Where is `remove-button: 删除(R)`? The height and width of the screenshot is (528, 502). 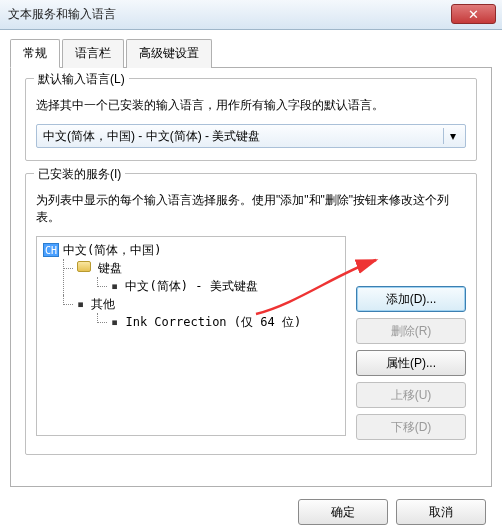
remove-button: 删除(R) is located at coordinates (411, 331).